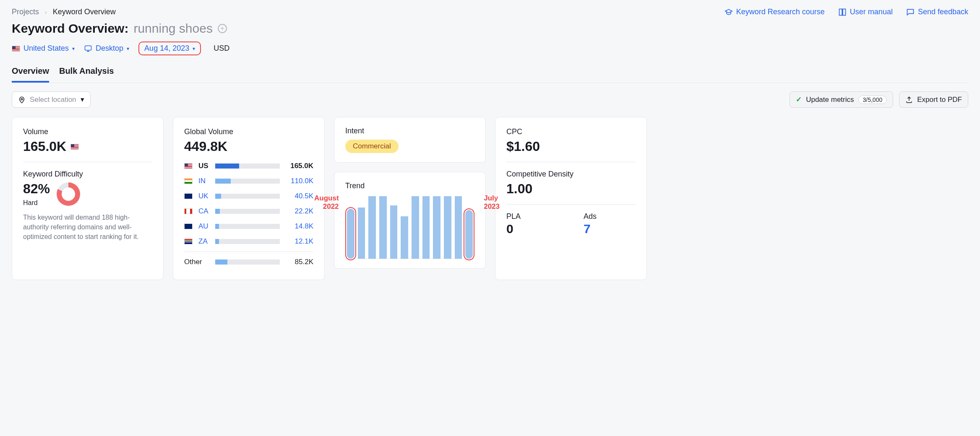 The height and width of the screenshot is (436, 980). Describe the element at coordinates (205, 166) in the screenshot. I see `country-code: US` at that location.